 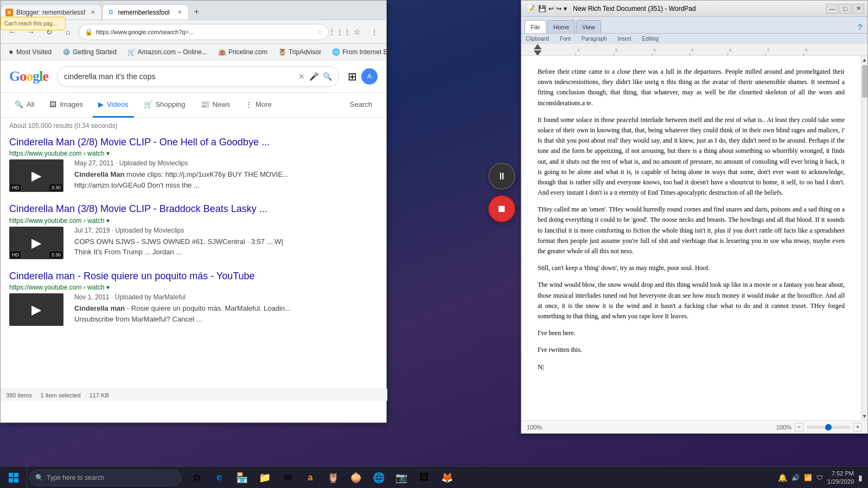 I want to click on account-avatar: A, so click(x=369, y=76).